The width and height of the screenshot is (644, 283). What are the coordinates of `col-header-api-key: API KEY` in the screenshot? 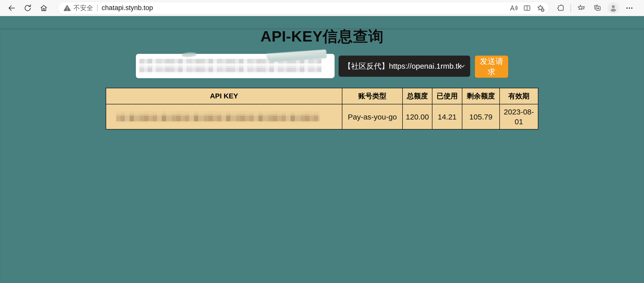 It's located at (224, 96).